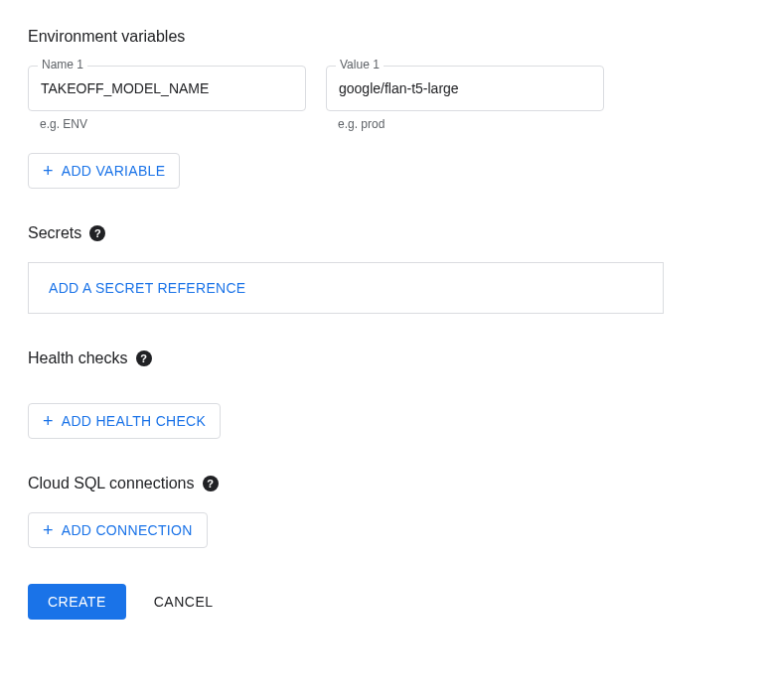 This screenshot has width=771, height=700. What do you see at coordinates (386, 98) in the screenshot?
I see `env-var-row: Name 1 e.g. ENV Value 1 e.g. prod` at bounding box center [386, 98].